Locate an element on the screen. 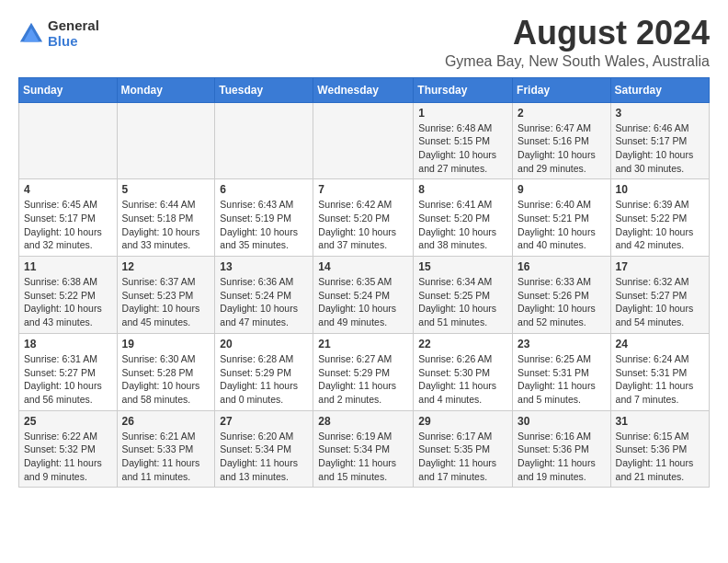 The image size is (728, 563). day-number: 24 is located at coordinates (660, 344).